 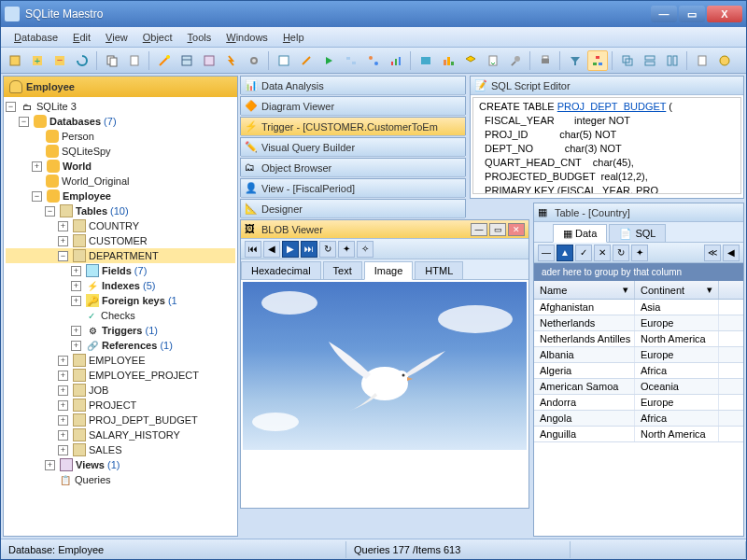 I want to click on tree-queries: 📋Queries, so click(x=120, y=480).